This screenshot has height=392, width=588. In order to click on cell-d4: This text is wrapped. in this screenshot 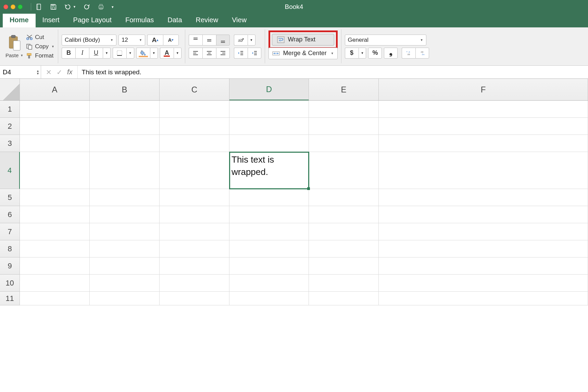, I will do `click(269, 170)`.